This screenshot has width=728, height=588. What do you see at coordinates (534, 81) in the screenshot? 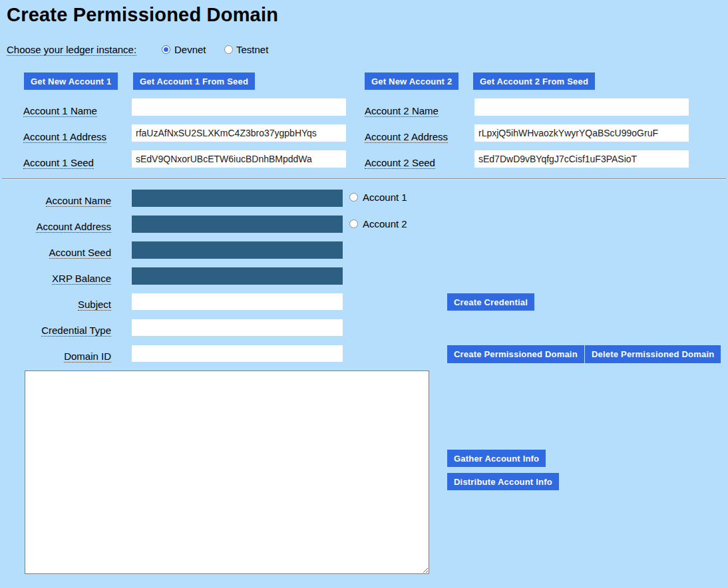
I see `get-account-2-from-seed-button: Get Account 2 From Seed` at bounding box center [534, 81].